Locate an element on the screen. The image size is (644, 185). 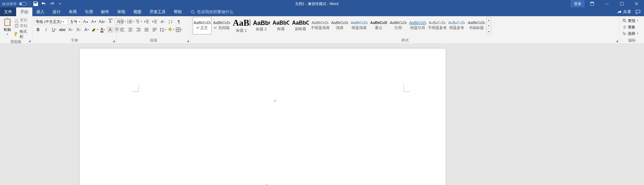
align-justify-icon is located at coordinates (147, 30).